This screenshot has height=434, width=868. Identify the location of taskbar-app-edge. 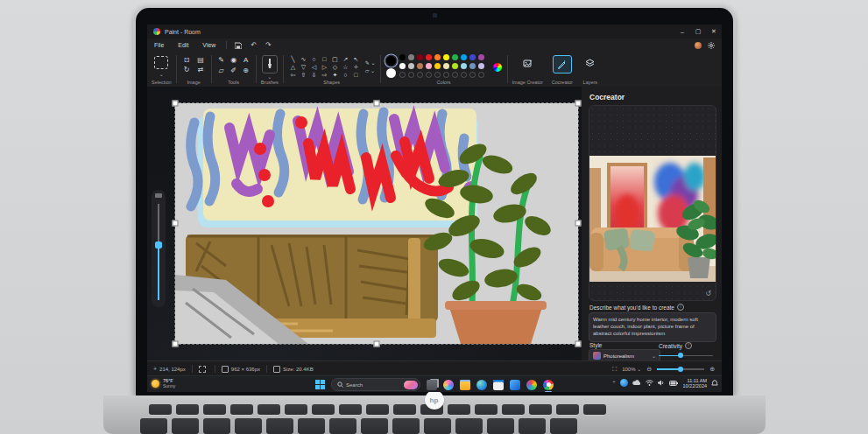
(482, 385).